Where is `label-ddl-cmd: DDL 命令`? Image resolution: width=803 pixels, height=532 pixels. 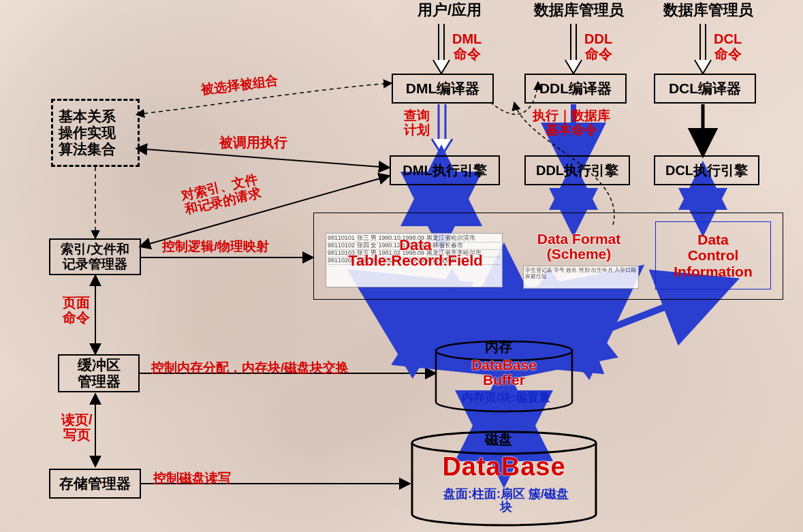
label-ddl-cmd: DDL 命令 is located at coordinates (598, 46).